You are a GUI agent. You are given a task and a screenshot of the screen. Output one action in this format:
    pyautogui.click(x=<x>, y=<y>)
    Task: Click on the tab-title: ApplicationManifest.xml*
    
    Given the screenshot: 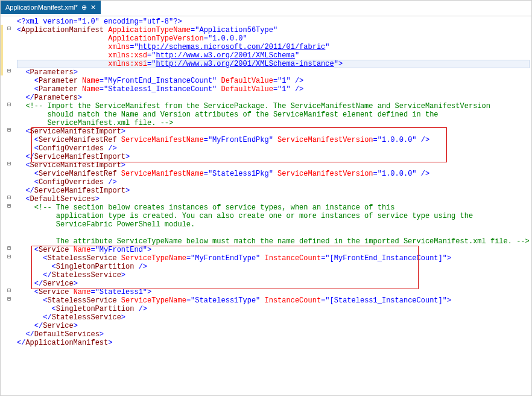 What is the action you would take?
    pyautogui.click(x=42, y=7)
    